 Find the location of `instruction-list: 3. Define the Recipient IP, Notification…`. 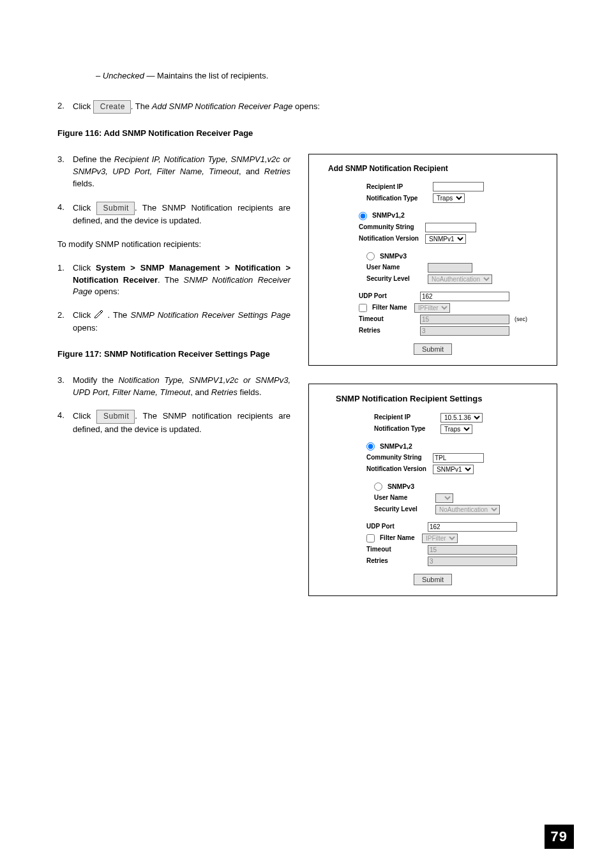

instruction-list: 3. Define the Recipient IP, Notification… is located at coordinates (174, 190).